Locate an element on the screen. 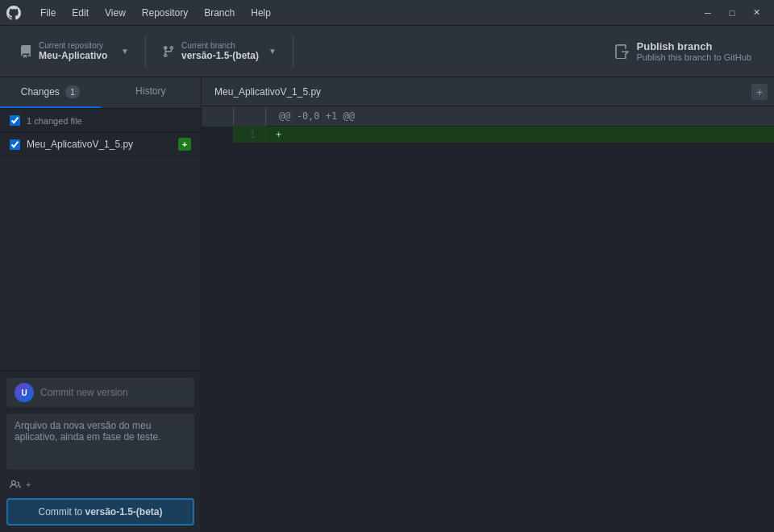 This screenshot has height=532, width=774. diff-file-name: Meu_AplicativoV_1_5.py is located at coordinates (268, 92).